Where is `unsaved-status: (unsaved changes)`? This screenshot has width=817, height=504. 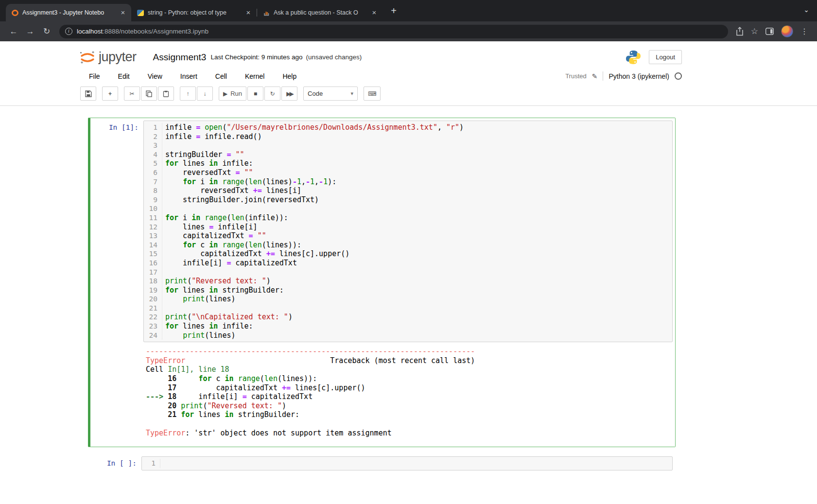
unsaved-status: (unsaved changes) is located at coordinates (334, 57).